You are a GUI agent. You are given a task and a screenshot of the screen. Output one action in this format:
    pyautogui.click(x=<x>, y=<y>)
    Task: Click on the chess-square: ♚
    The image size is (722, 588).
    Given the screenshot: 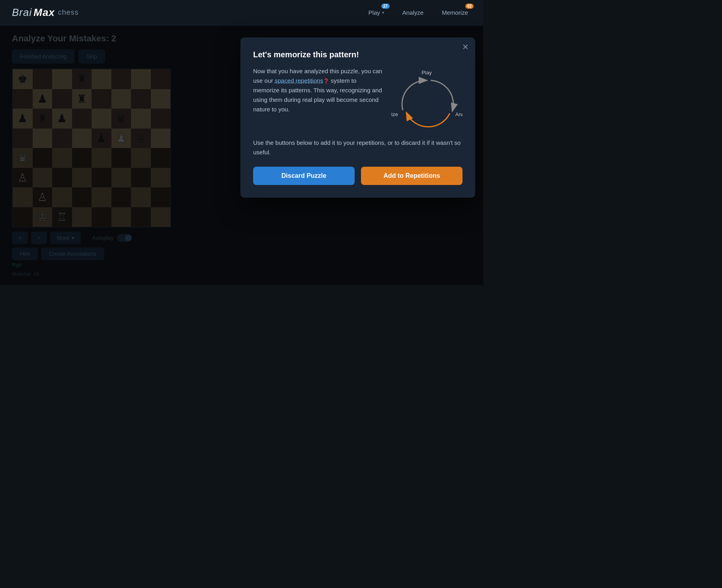 What is the action you would take?
    pyautogui.click(x=23, y=79)
    